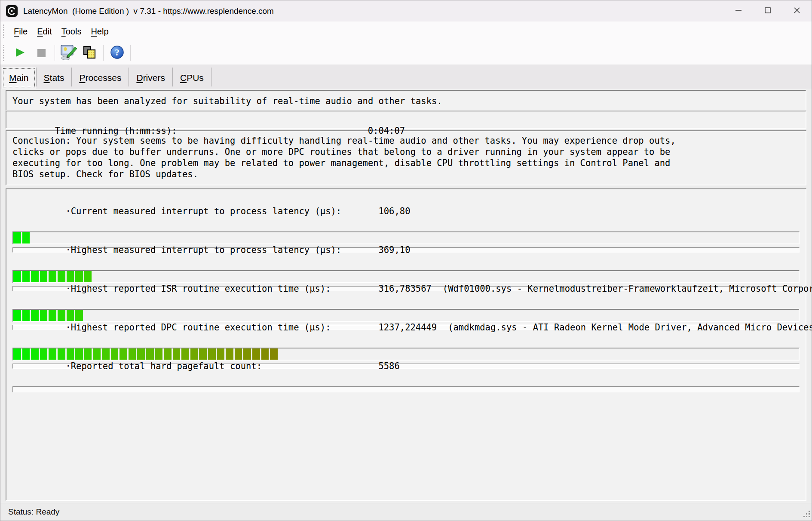 The width and height of the screenshot is (812, 521). Describe the element at coordinates (21, 32) in the screenshot. I see `menu-item-file: File` at that location.